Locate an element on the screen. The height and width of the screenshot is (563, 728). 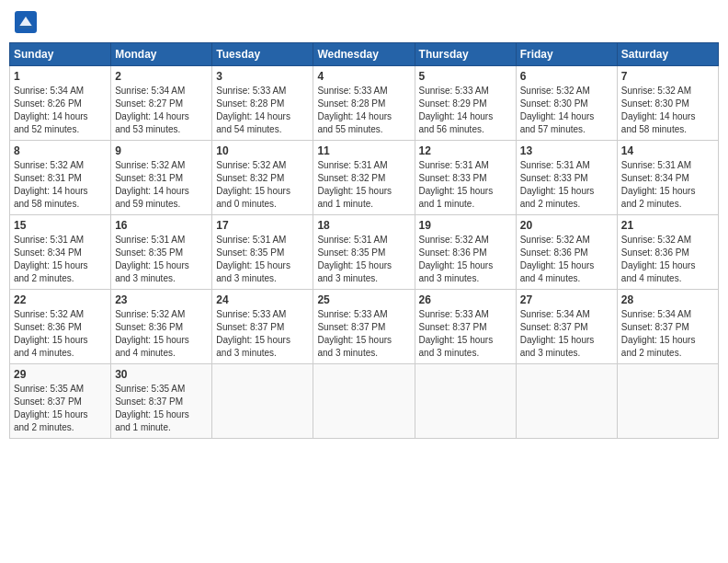
calendar-cell: 9Sunrise: 5:32 AMSunset: 8:31 PMDaylight… is located at coordinates (162, 178).